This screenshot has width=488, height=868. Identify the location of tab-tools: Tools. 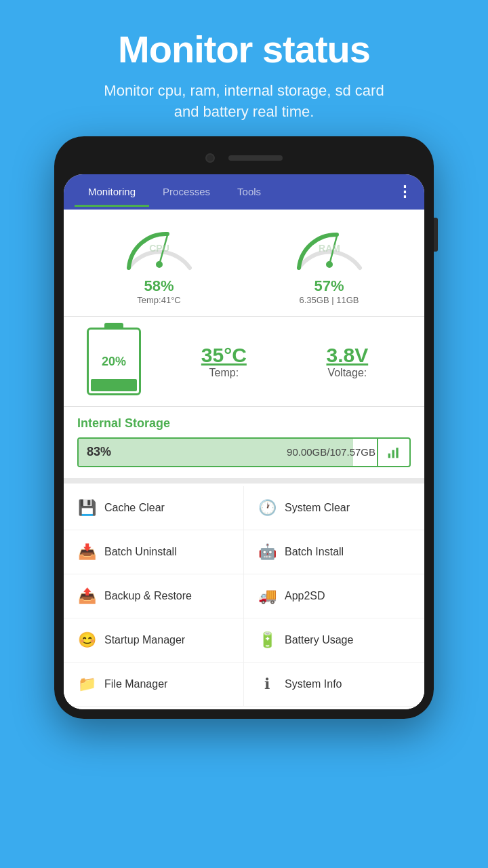
(249, 191).